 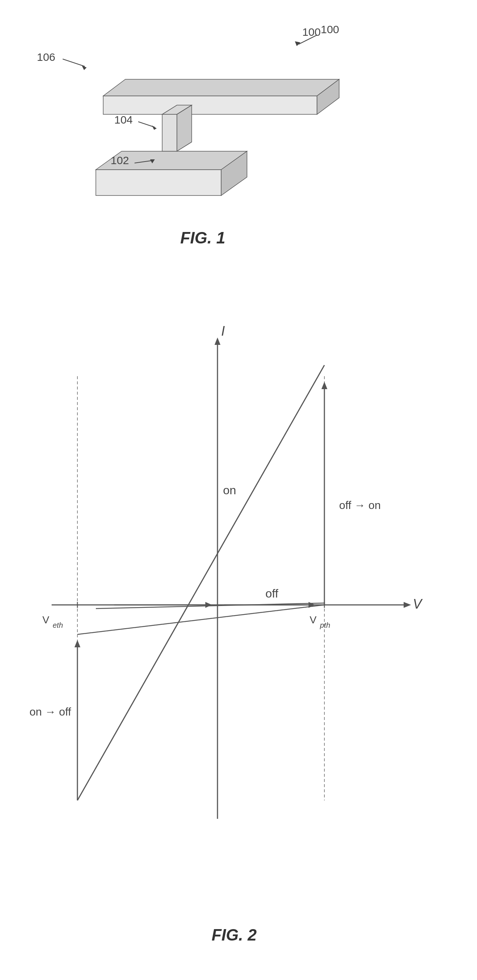 I want to click on svg-text: on → off, so click(x=51, y=712).